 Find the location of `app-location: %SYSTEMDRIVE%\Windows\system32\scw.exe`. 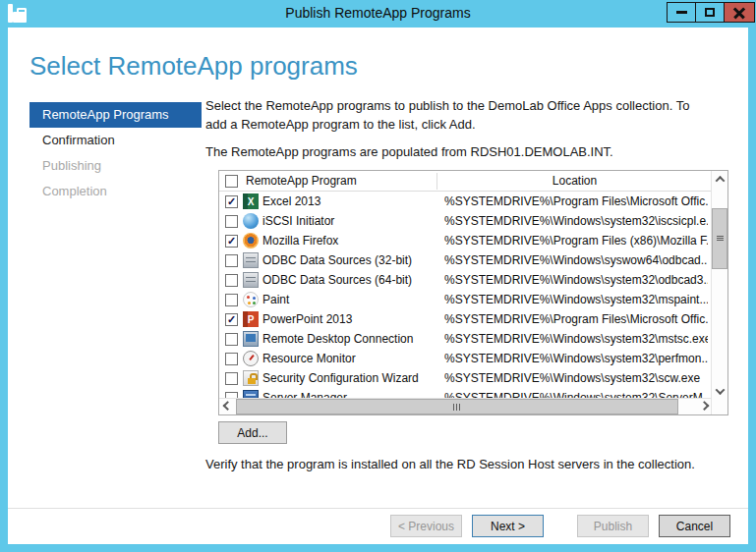

app-location: %SYSTEMDRIVE%\Windows\system32\scw.exe is located at coordinates (576, 378).